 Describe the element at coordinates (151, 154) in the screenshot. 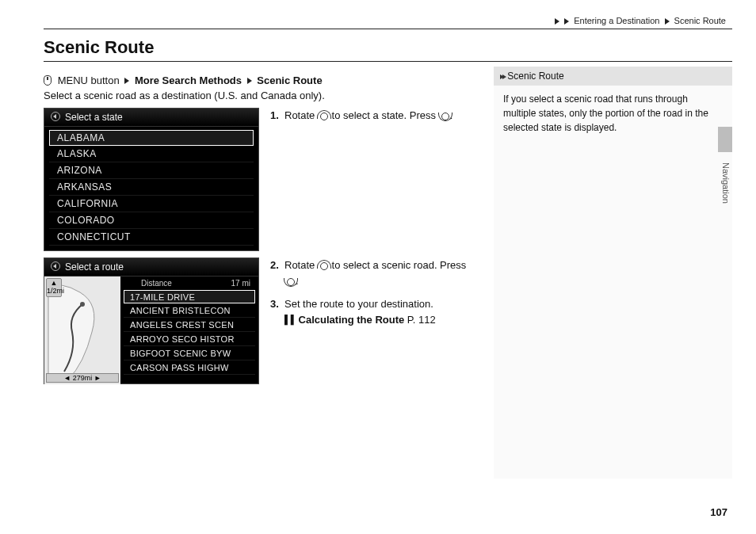

I see `list-item: ALASKA` at that location.